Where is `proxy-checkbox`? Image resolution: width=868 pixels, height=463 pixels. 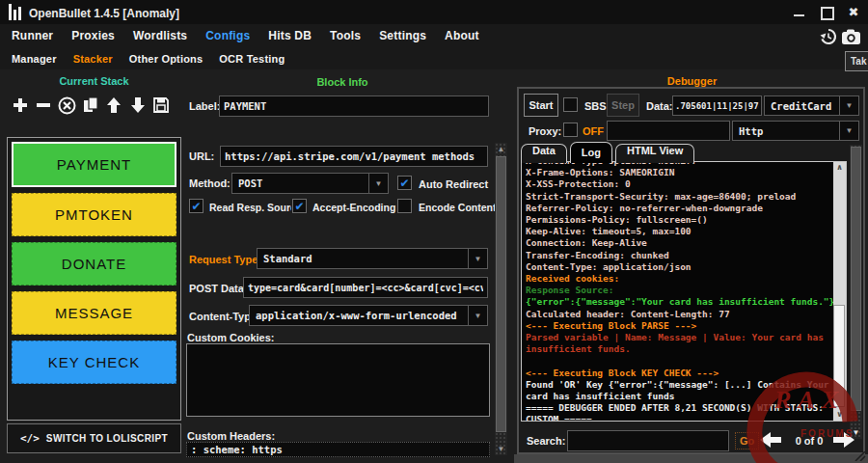 proxy-checkbox is located at coordinates (571, 129).